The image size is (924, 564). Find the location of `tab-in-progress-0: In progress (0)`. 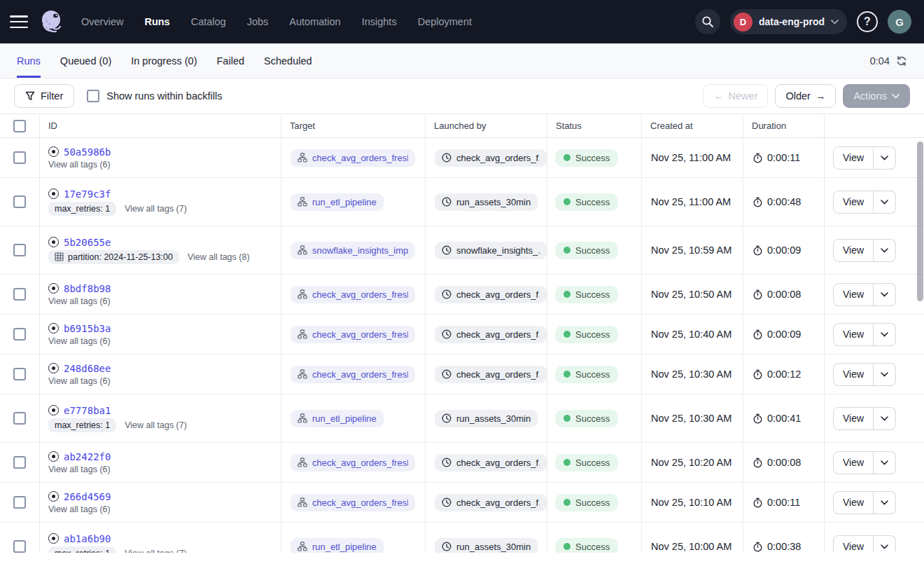

tab-in-progress-0: In progress (0) is located at coordinates (164, 60).